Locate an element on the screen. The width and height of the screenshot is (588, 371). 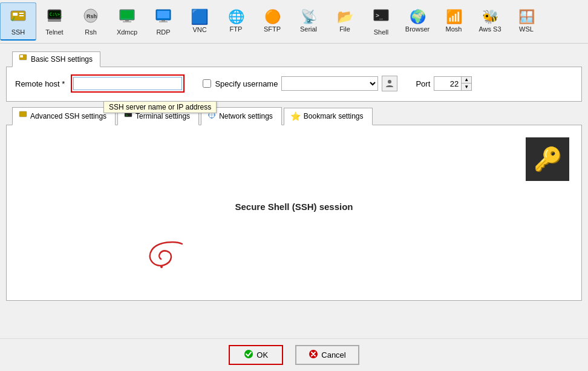
vnc-icon: 🟦 is located at coordinates (200, 17).